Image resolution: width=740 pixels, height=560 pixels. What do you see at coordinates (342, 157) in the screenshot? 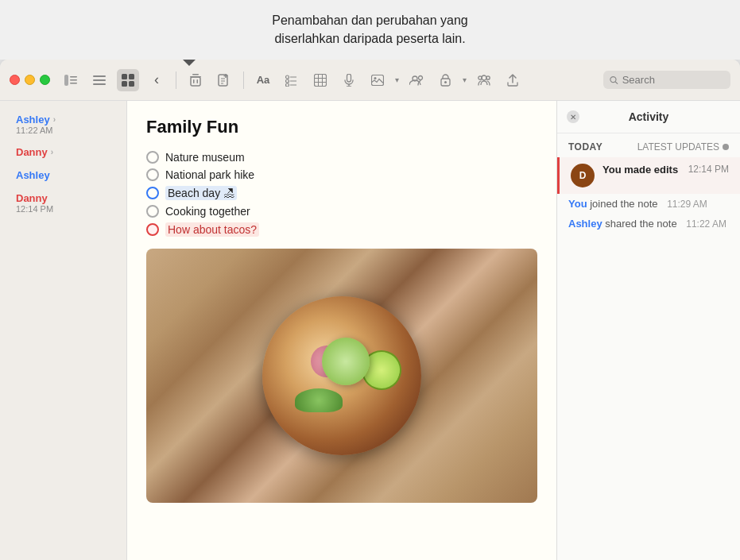
I see `checklist-item-1: Nature museum` at bounding box center [342, 157].